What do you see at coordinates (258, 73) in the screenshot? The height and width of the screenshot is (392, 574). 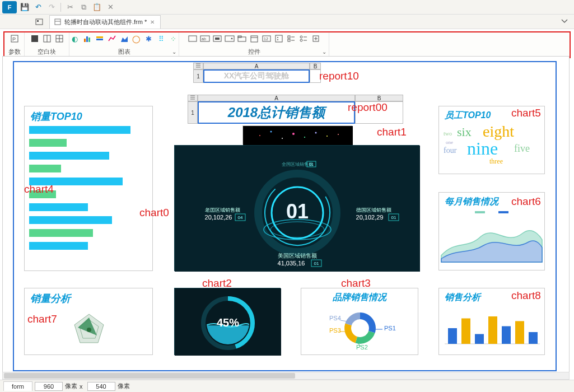 I see `report10-block: A B 1 XX汽车公司驾驶舱` at bounding box center [258, 73].